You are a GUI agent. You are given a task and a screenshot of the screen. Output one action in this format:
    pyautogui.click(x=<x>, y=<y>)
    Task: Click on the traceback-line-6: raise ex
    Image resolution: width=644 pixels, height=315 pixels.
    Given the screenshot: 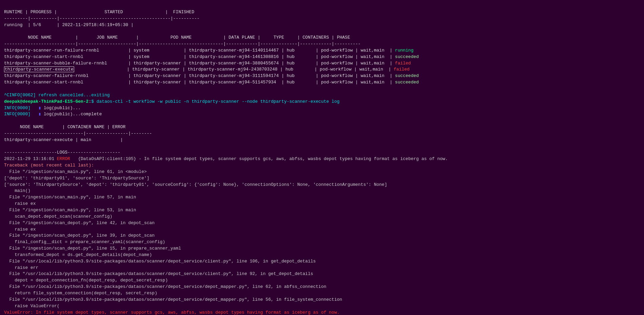 What is the action you would take?
    pyautogui.click(x=20, y=203)
    